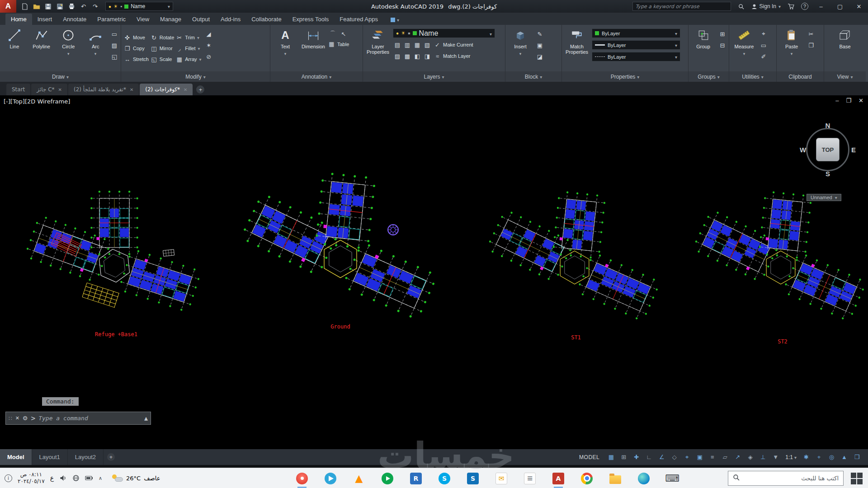 The width and height of the screenshot is (868, 488). What do you see at coordinates (143, 19) in the screenshot?
I see `ribbon-tab-view: View` at bounding box center [143, 19].